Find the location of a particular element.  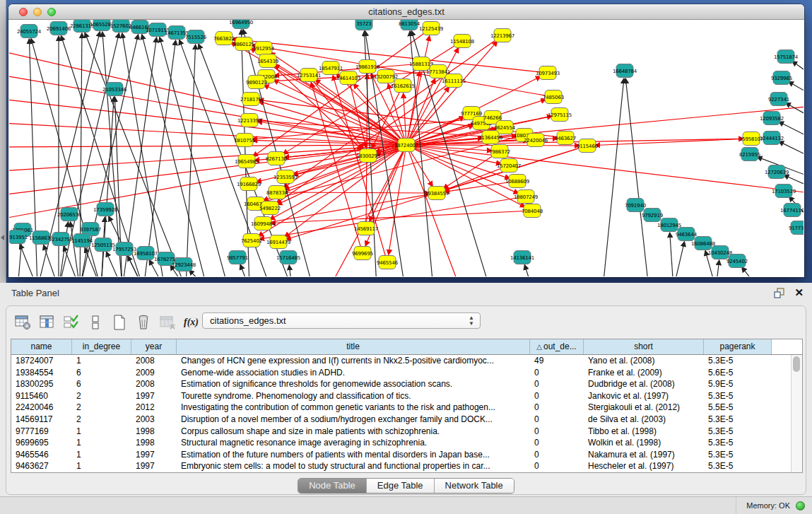

network-node: 9857791 is located at coordinates (237, 257).